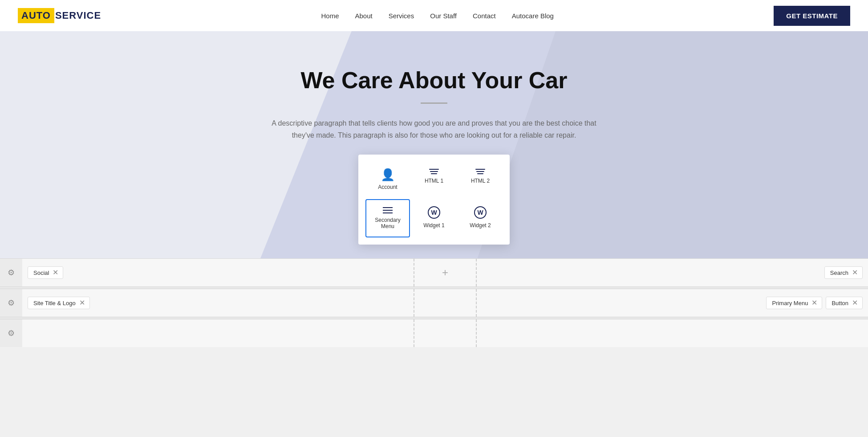 The width and height of the screenshot is (868, 437). I want to click on primary-menu-remove: ✕, so click(815, 303).